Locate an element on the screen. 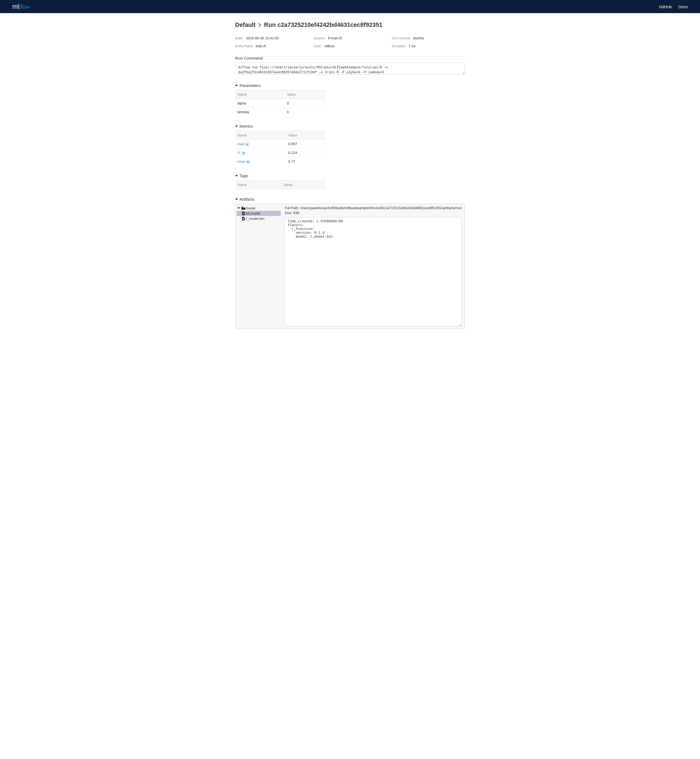 Image resolution: width=700 pixels, height=759 pixels. parameters-table: Name Value alpha 0 lambda 0 is located at coordinates (280, 103).